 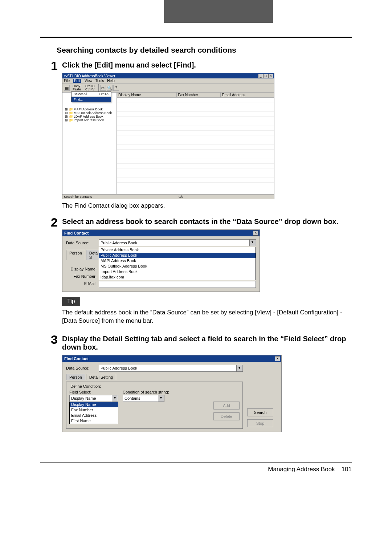 I want to click on footer-page-number: 101, so click(x=347, y=469).